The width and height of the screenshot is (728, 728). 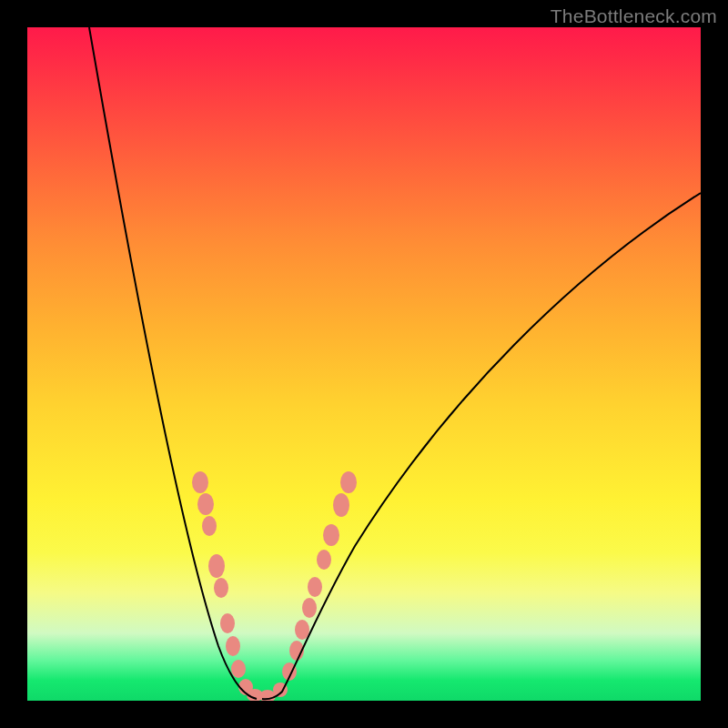 What do you see at coordinates (633, 16) in the screenshot?
I see `watermark-text: TheBottleneck.com` at bounding box center [633, 16].